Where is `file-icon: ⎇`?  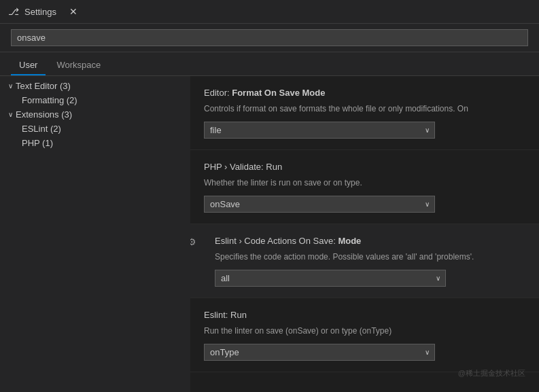
file-icon: ⎇ is located at coordinates (14, 12).